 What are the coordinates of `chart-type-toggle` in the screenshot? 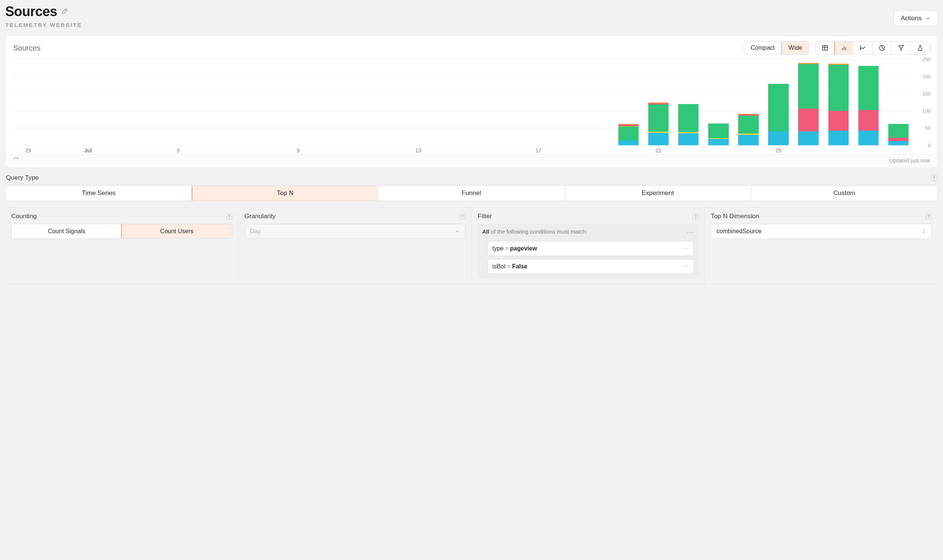 It's located at (873, 48).